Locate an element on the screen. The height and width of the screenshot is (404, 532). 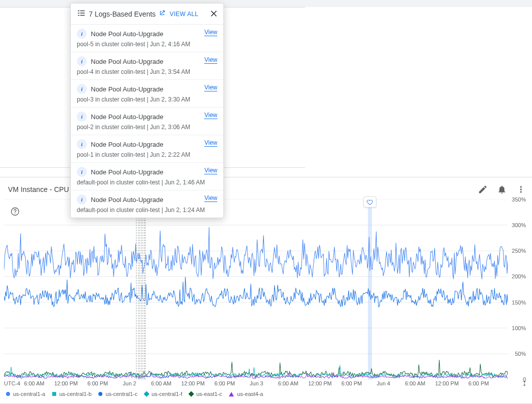
legend-label: us-central1-a is located at coordinates (29, 394).